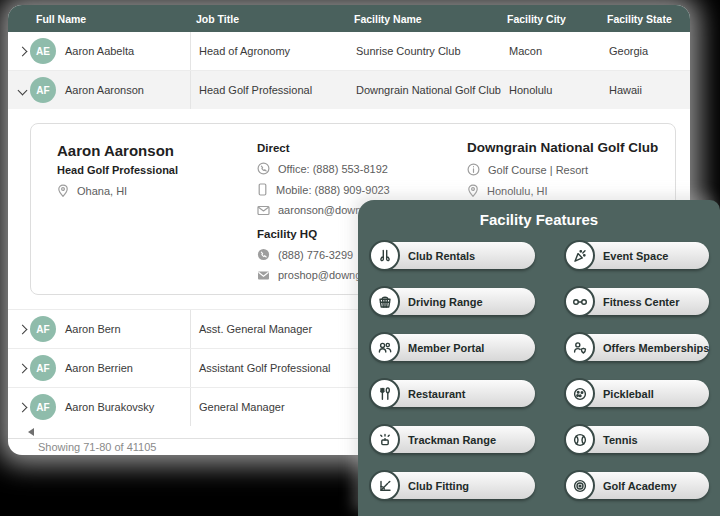  I want to click on facility-type: Golf Course | Resort, so click(538, 170).